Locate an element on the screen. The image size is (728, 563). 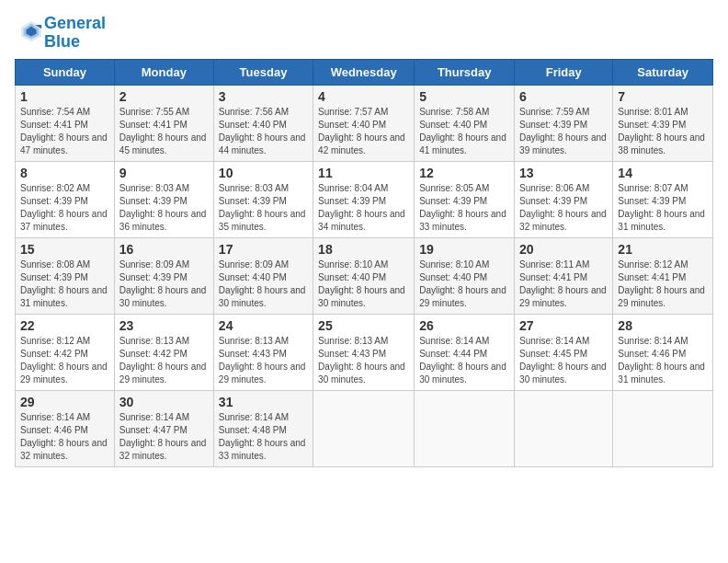
calendar-cell: 6 Sunrise: 7:59 AM Sunset: 4:39 PM Dayli… is located at coordinates (564, 123).